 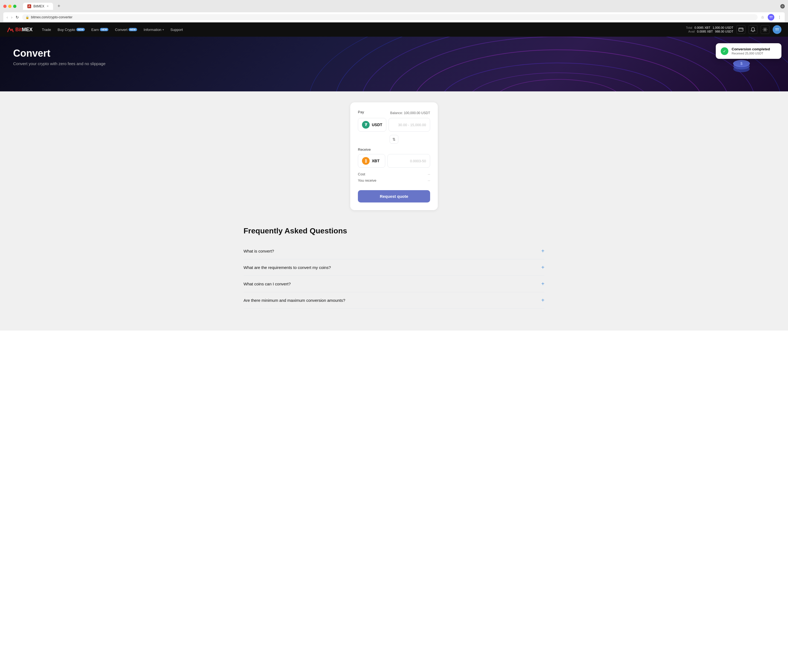 What do you see at coordinates (705, 31) in the screenshot?
I see `avail-xbt: 0.0085 XBT` at bounding box center [705, 31].